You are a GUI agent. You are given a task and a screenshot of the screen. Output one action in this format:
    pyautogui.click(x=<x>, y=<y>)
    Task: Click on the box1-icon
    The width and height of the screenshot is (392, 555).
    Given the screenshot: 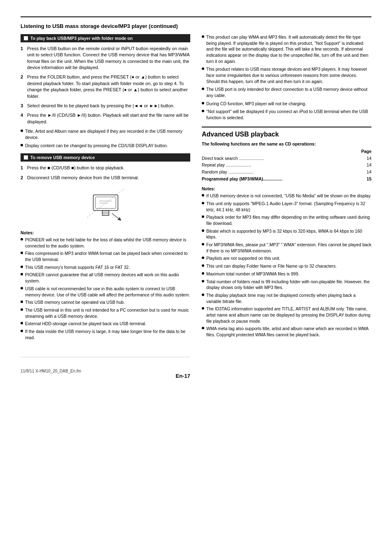 What is the action you would take?
    pyautogui.click(x=26, y=38)
    